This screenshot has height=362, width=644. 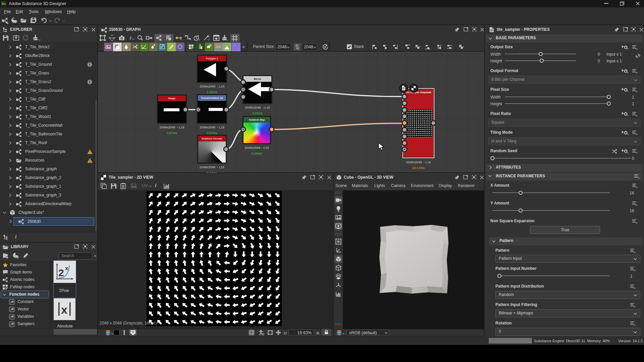 I want to click on svg-text: i, so click(x=131, y=38).